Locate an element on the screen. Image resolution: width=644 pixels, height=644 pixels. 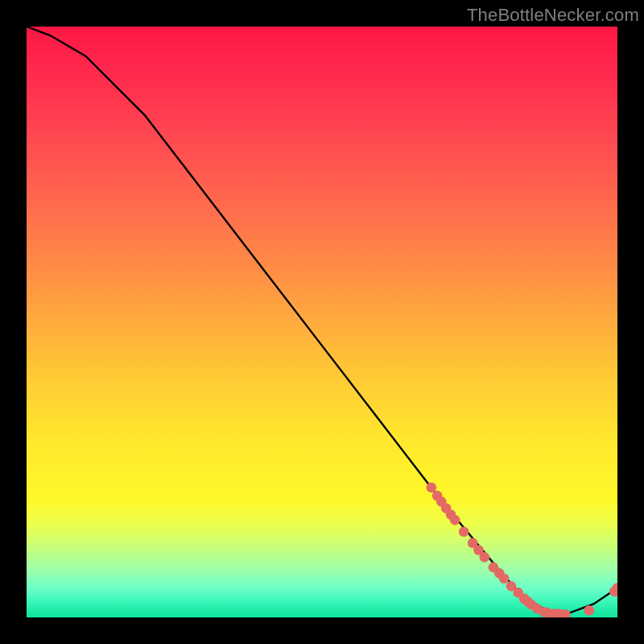
scatter-points is located at coordinates (522, 550).